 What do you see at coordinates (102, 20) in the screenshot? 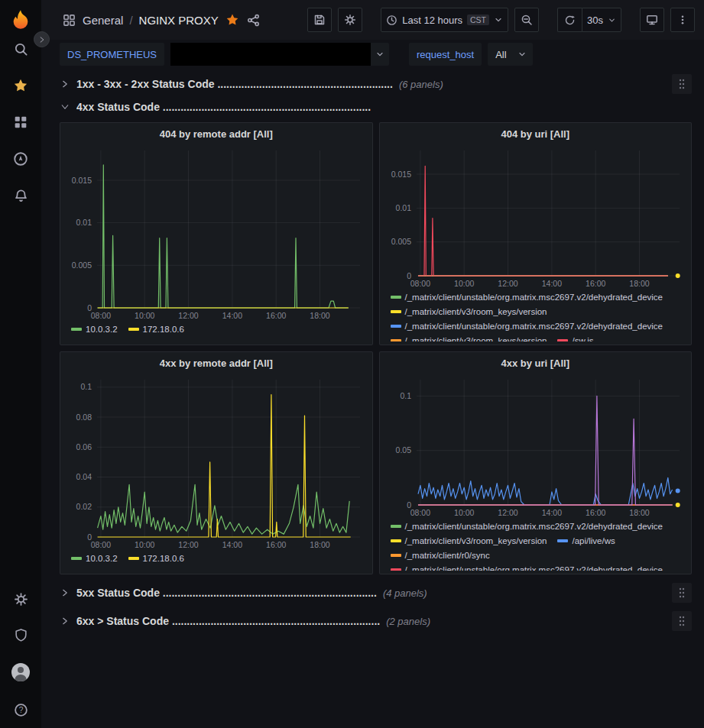
I see `breadcrumb-folder: General` at bounding box center [102, 20].